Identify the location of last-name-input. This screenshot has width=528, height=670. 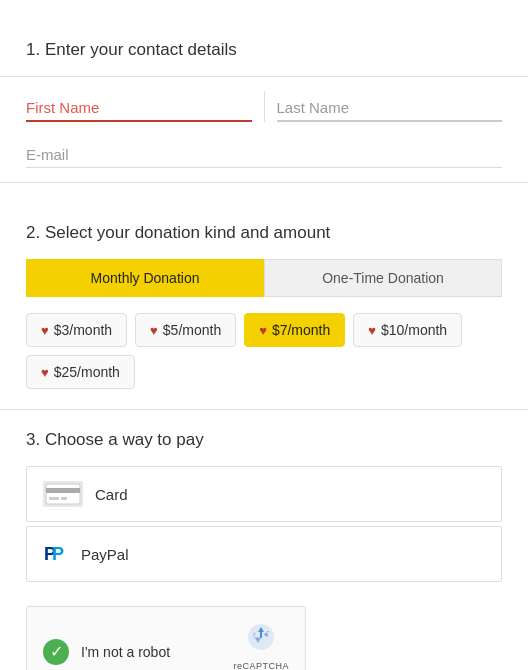
(390, 106).